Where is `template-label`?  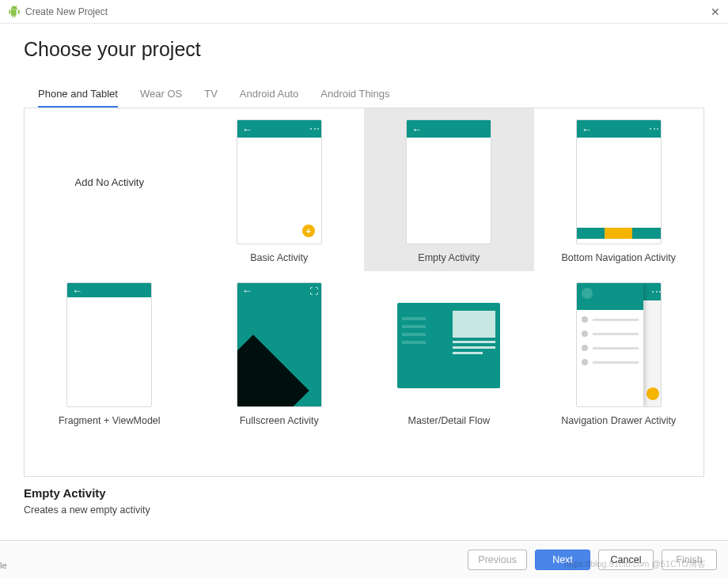
template-label is located at coordinates (109, 258).